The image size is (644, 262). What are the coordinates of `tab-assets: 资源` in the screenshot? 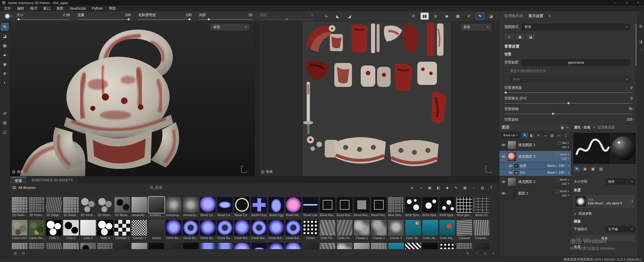 It's located at (18, 180).